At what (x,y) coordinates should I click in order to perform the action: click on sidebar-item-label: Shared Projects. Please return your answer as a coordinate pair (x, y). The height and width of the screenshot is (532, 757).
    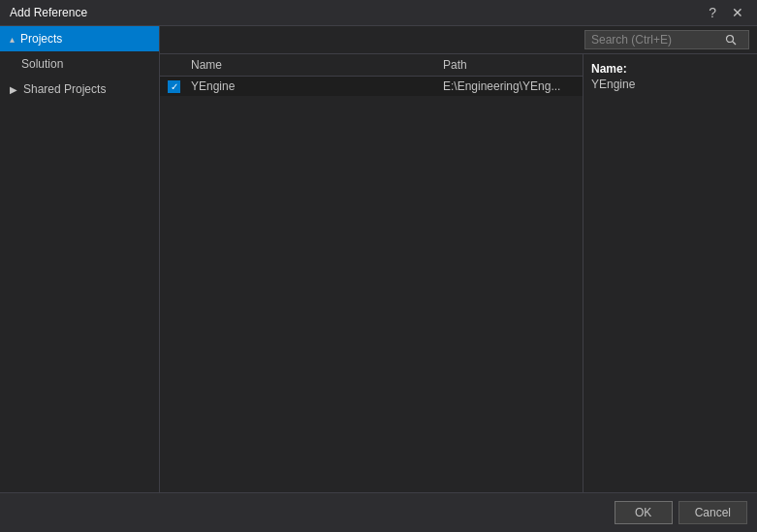
    Looking at the image, I should click on (64, 89).